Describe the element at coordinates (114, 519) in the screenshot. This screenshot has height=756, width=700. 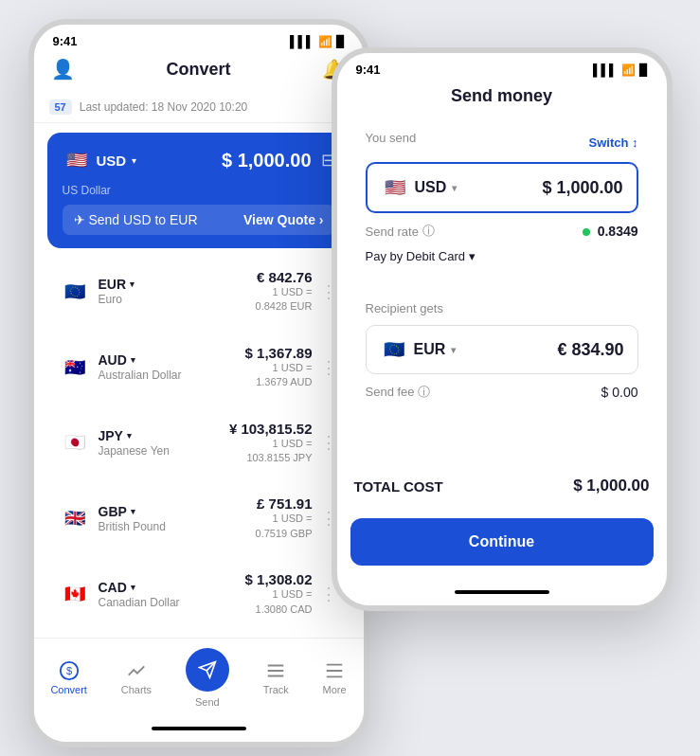
I see `currency-left-gbp: 🇬🇧 GBP ▾ British Pound` at that location.